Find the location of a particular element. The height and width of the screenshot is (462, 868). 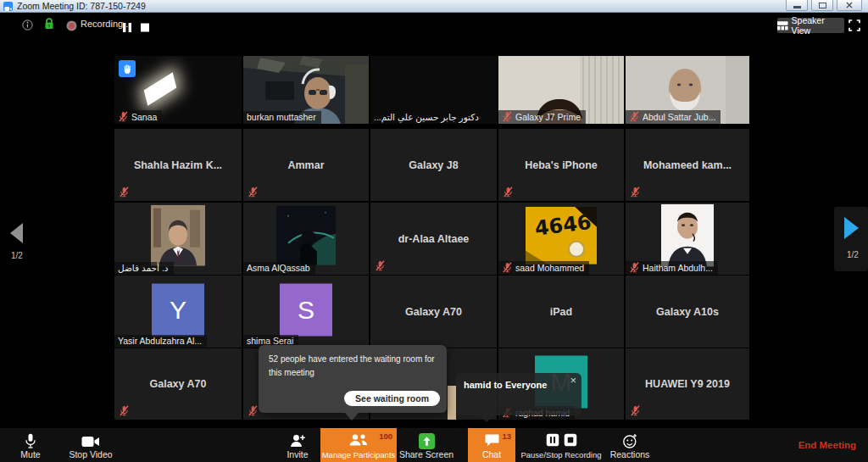

stop-recording-button is located at coordinates (145, 28).